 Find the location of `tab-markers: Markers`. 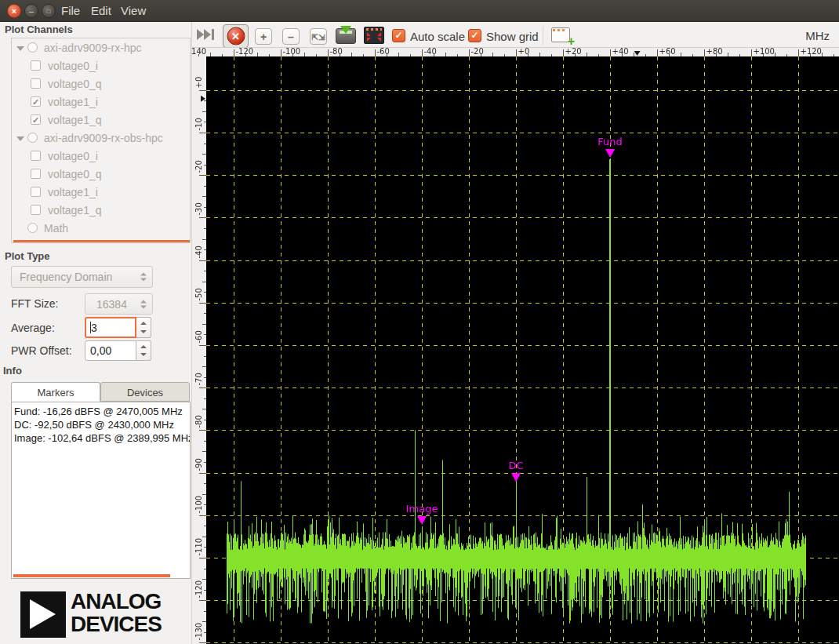

tab-markers: Markers is located at coordinates (56, 392).